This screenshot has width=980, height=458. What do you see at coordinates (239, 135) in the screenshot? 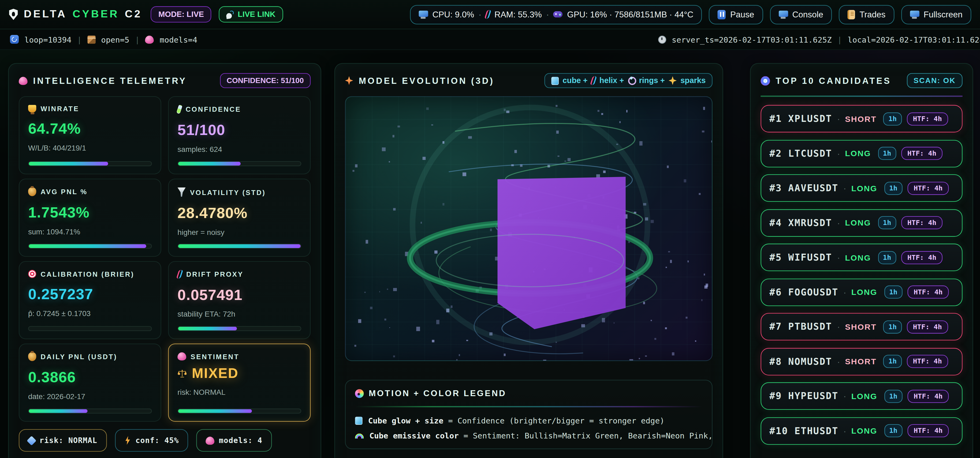
I see `confidence-card: CONFIDENCE 51/100 samples: 624` at bounding box center [239, 135].